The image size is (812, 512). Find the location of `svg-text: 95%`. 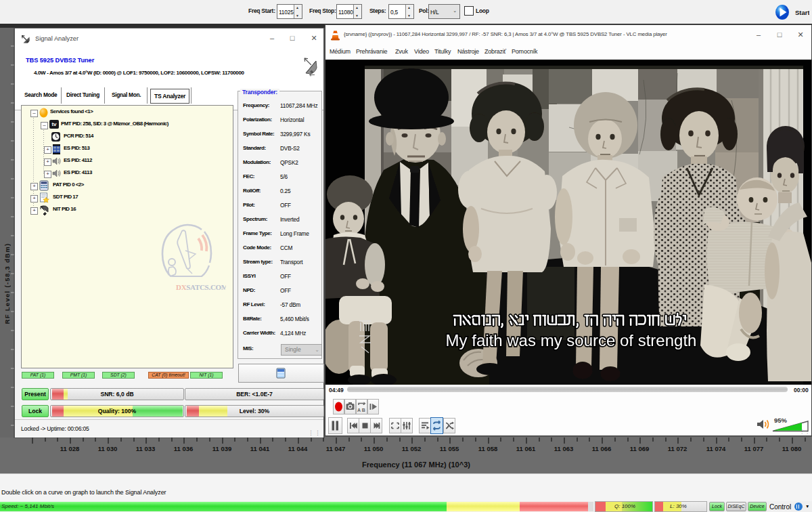

svg-text: 95% is located at coordinates (781, 420).